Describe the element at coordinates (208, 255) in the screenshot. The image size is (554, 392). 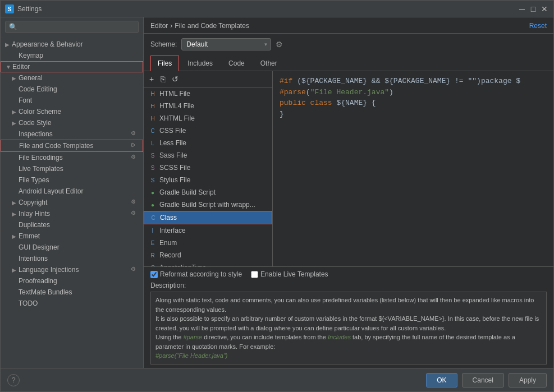
I see `file-item-record: R Record` at that location.